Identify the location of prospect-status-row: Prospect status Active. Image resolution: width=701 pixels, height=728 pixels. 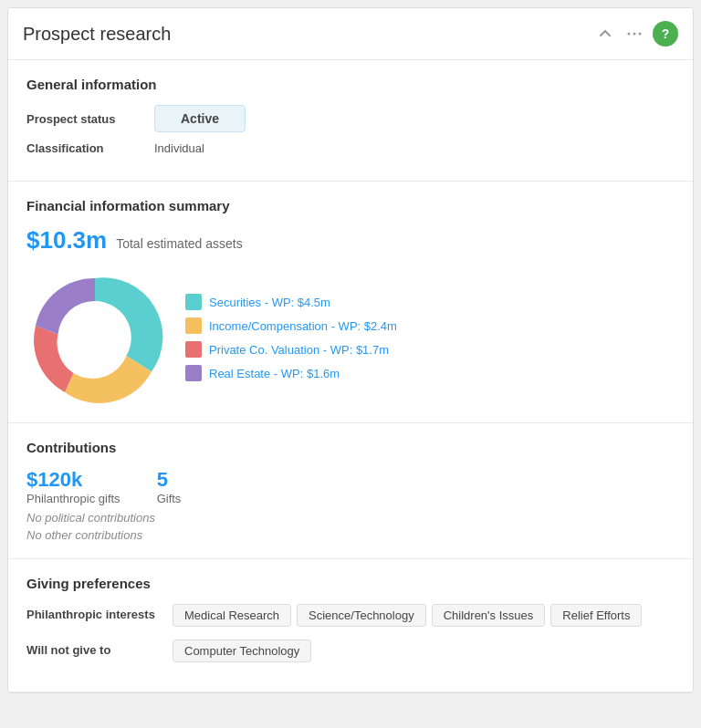
(350, 119).